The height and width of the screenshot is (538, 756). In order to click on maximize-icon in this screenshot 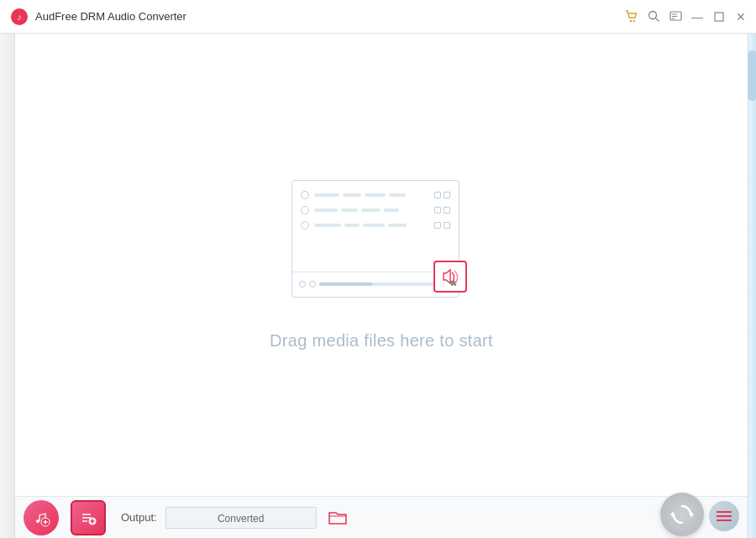, I will do `click(719, 17)`.